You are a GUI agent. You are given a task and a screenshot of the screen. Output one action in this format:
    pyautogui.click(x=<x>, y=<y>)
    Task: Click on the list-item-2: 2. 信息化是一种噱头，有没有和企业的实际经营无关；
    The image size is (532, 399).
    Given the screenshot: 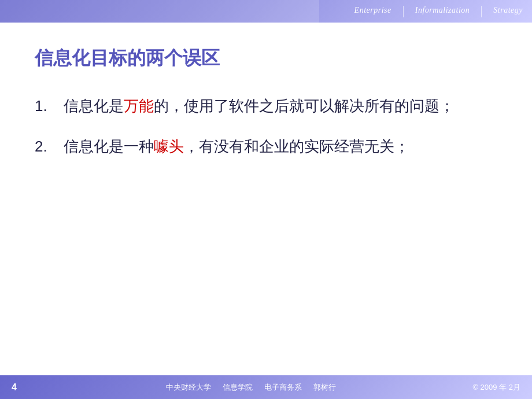 What is the action you would take?
    pyautogui.click(x=266, y=146)
    